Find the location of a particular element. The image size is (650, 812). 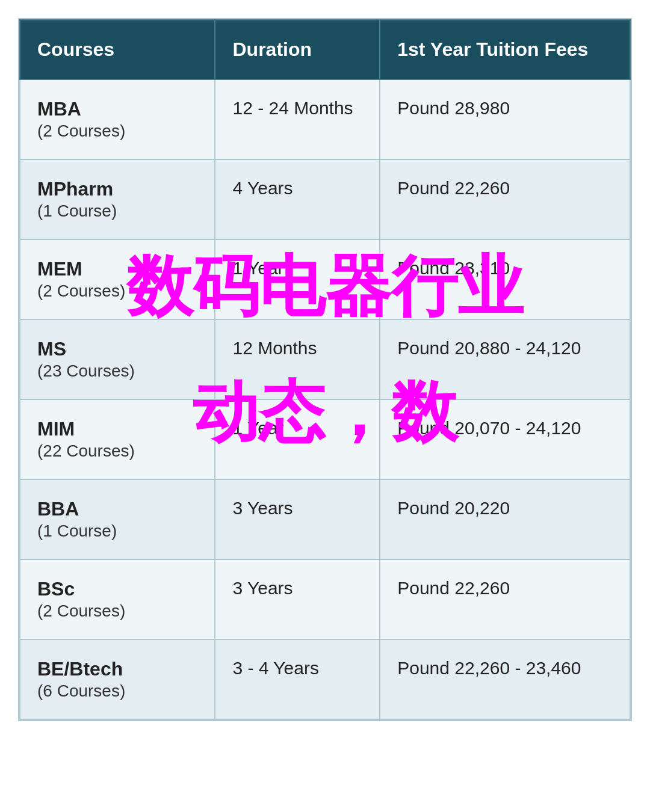

course-name: MBA is located at coordinates (117, 109).